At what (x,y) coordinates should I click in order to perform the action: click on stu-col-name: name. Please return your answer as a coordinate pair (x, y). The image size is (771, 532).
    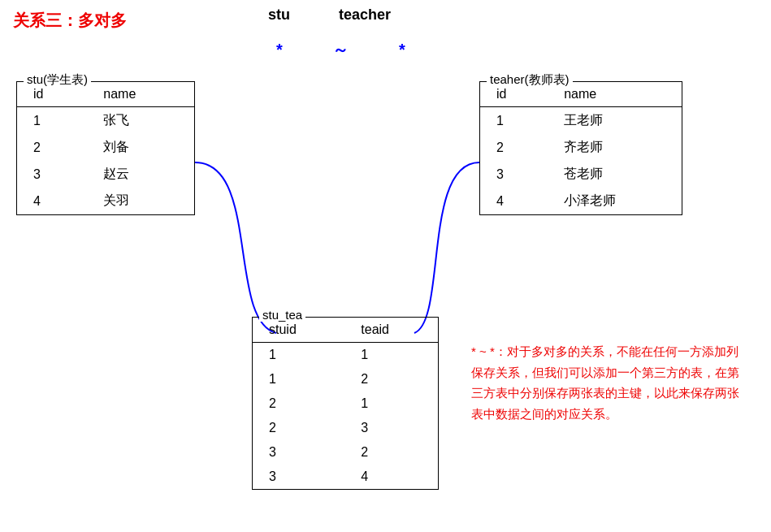
    Looking at the image, I should click on (141, 94).